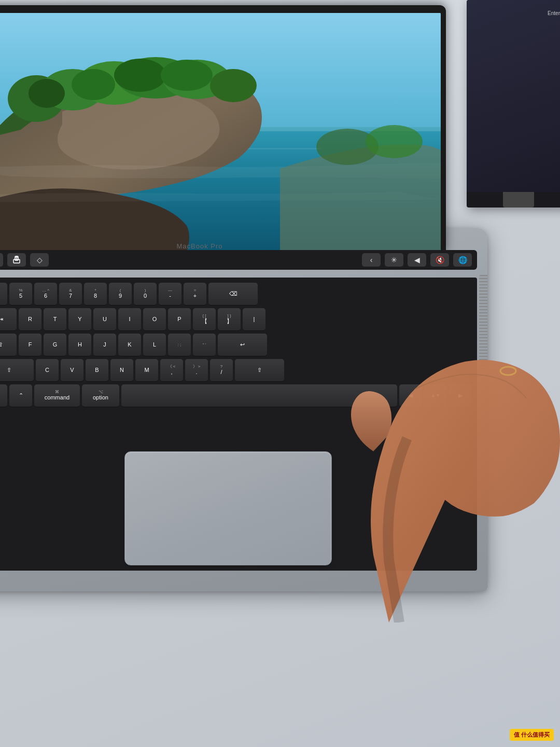 The image size is (560, 747). What do you see at coordinates (179, 320) in the screenshot?
I see `key-p: P` at bounding box center [179, 320].